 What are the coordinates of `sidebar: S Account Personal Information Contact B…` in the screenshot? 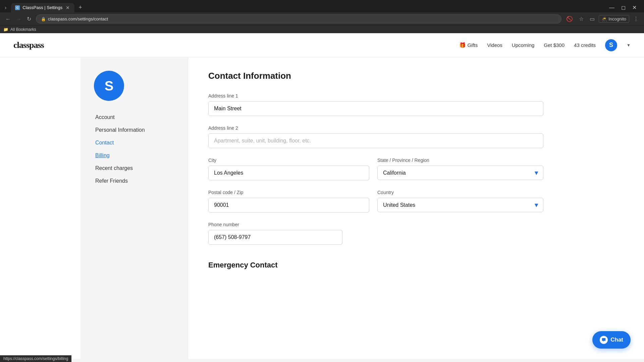 It's located at (134, 208).